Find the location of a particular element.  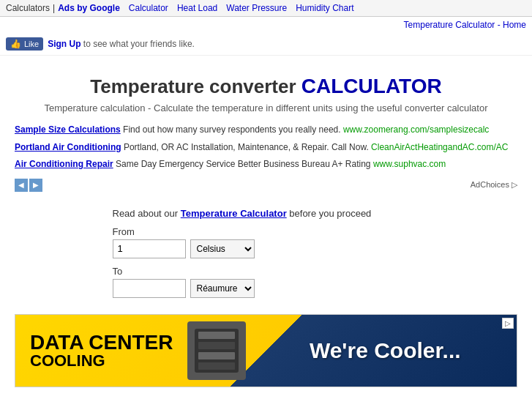

header-right: Temperature Calculator - Home is located at coordinates (266, 25).